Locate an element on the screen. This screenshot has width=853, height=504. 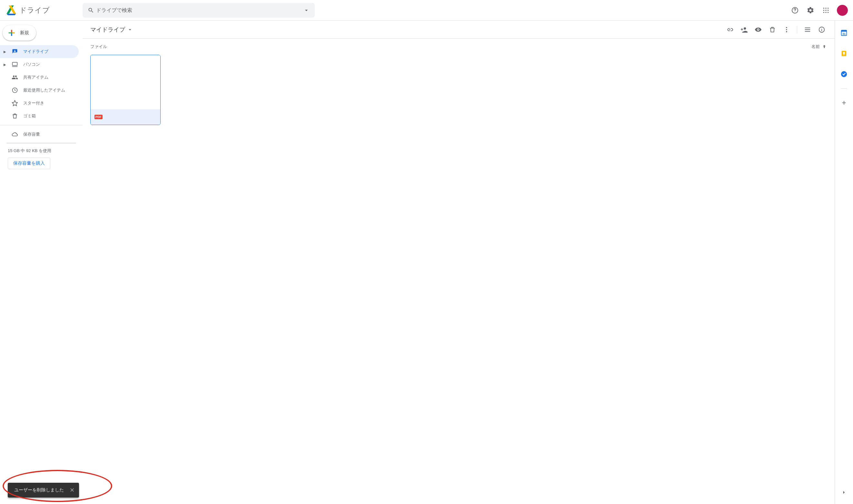
clock-icon is located at coordinates (15, 90).